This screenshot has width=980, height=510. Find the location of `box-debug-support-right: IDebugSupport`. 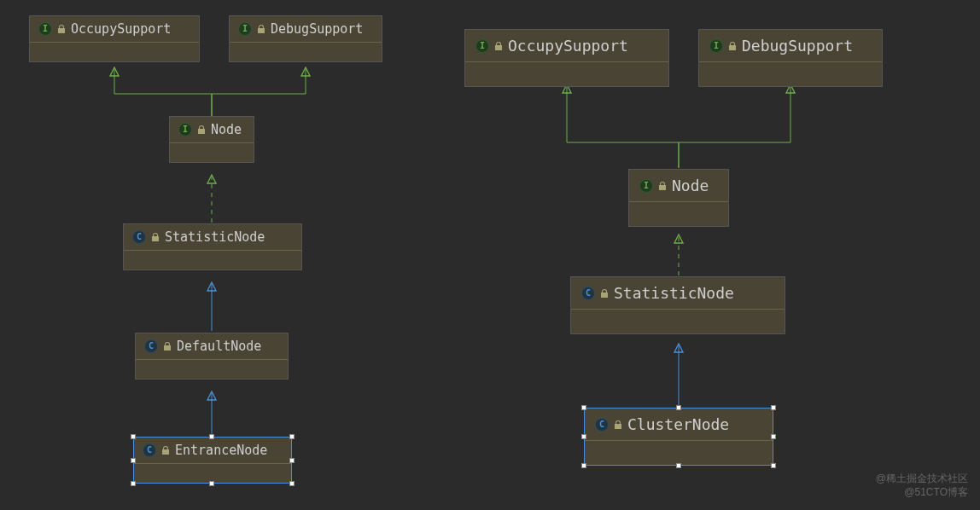

box-debug-support-right: IDebugSupport is located at coordinates (790, 58).